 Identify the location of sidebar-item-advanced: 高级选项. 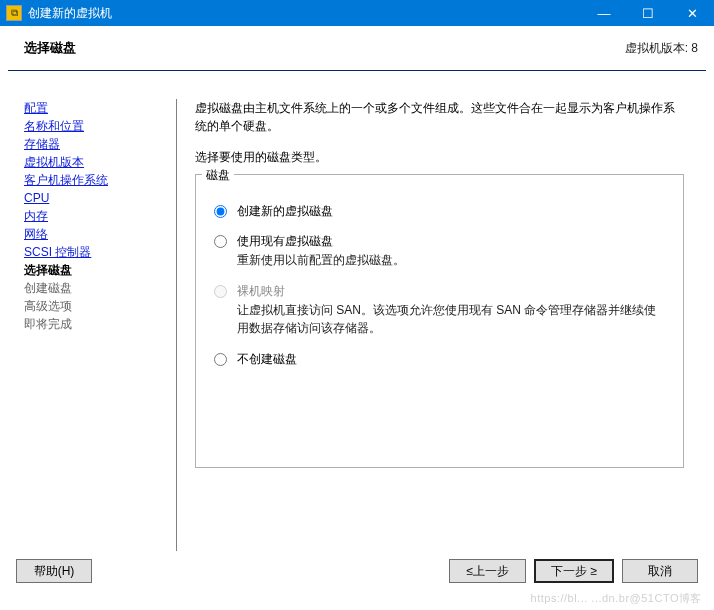
(100, 306).